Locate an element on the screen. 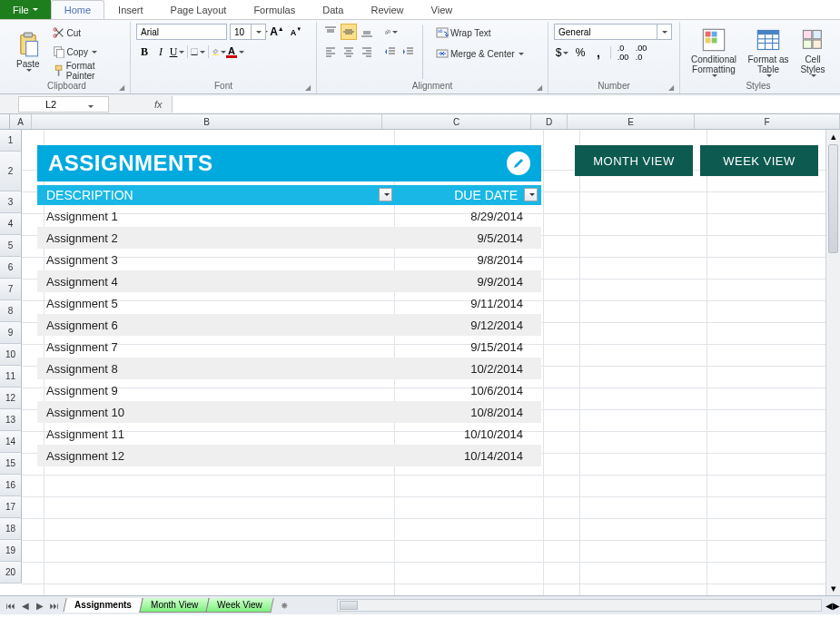 This screenshot has width=840, height=618. accounting-format-button: $ is located at coordinates (562, 53).